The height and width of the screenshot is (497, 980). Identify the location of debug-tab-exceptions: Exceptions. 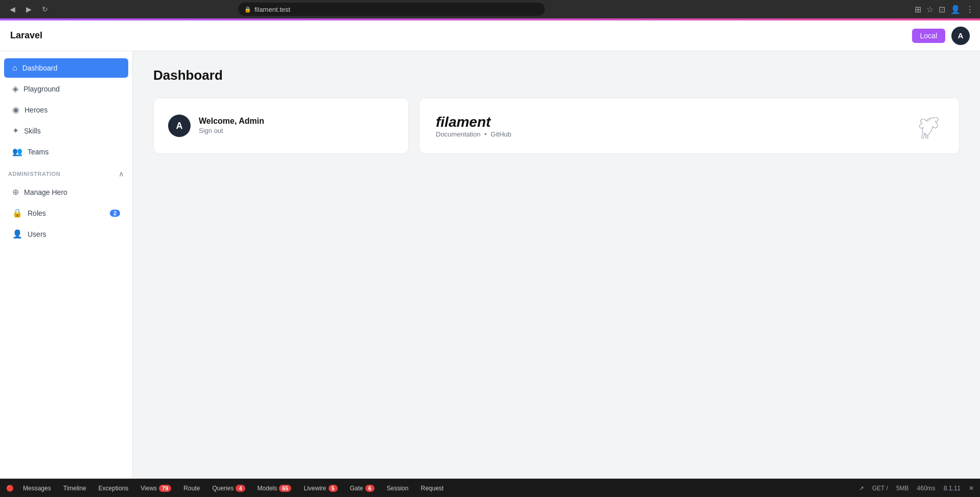
(113, 488).